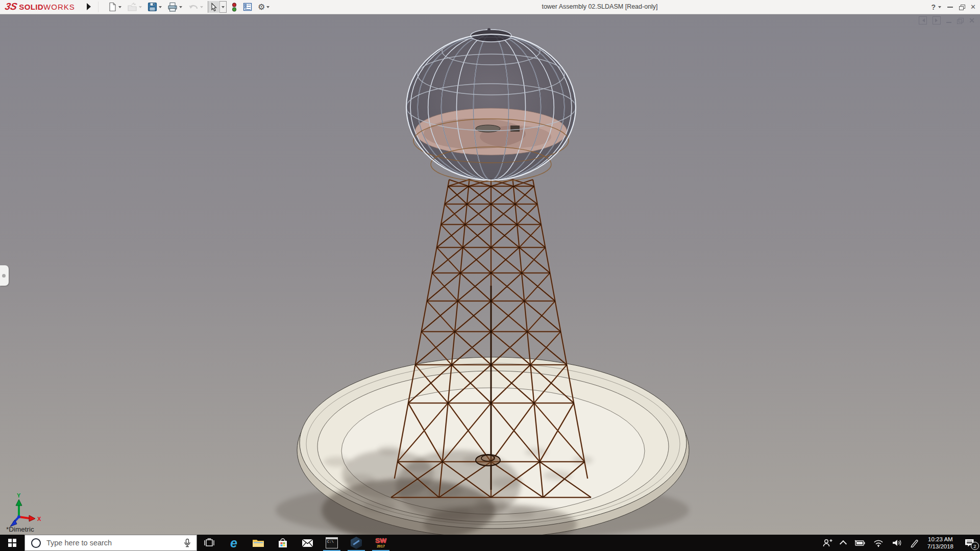 Image resolution: width=980 pixels, height=551 pixels. I want to click on windows-logo-icon, so click(12, 543).